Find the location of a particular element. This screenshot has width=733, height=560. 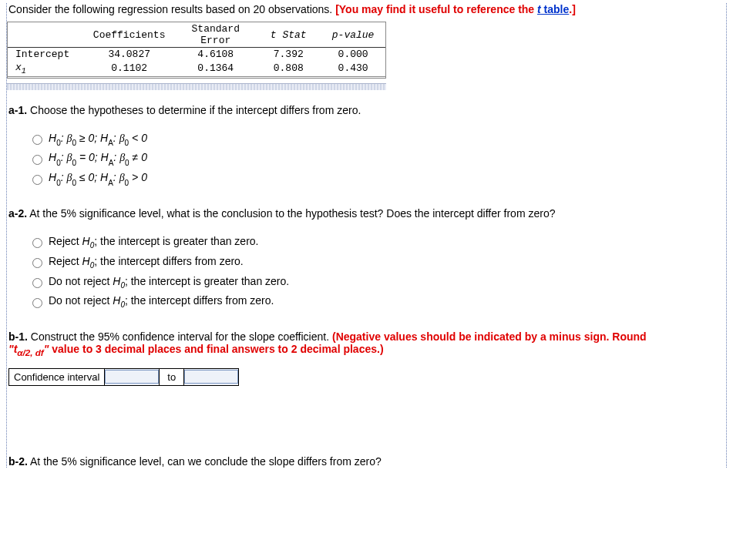

b2-prompt: b-2. At the 5% significance level, can w… is located at coordinates (367, 461).